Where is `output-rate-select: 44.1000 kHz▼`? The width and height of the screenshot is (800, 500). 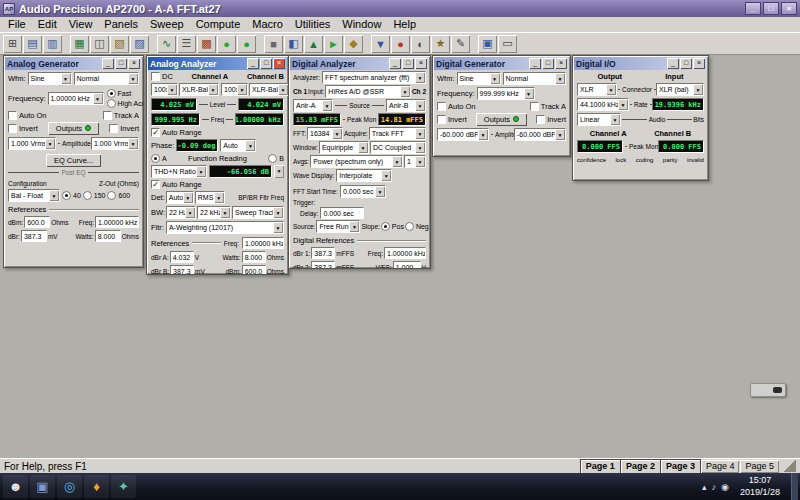 output-rate-select: 44.1000 kHz▼ is located at coordinates (603, 104).